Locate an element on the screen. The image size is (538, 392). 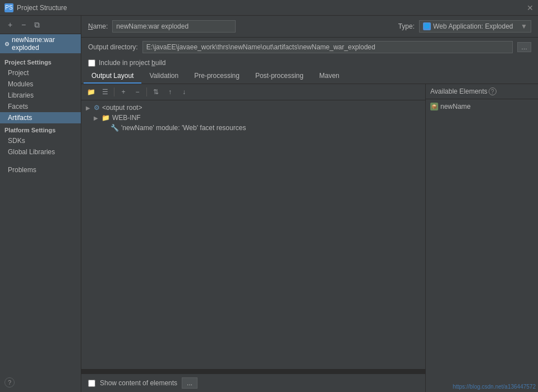
sidebar-item-global-libraries: Global Libraries is located at coordinates (40, 152).